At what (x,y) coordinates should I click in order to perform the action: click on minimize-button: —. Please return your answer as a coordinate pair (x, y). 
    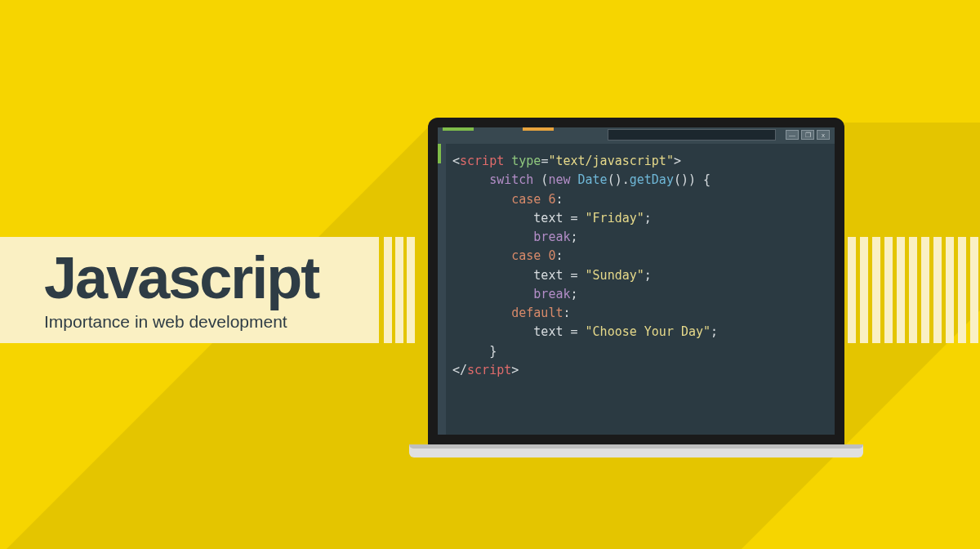
    Looking at the image, I should click on (792, 135).